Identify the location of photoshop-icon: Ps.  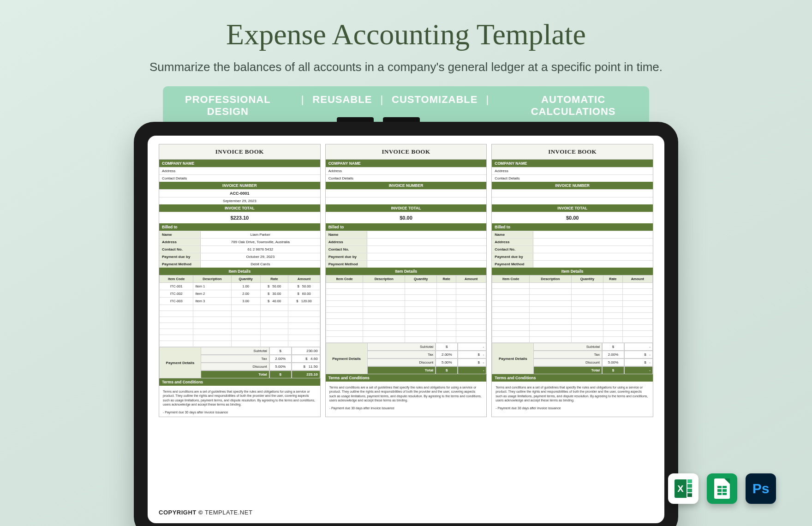
(761, 489).